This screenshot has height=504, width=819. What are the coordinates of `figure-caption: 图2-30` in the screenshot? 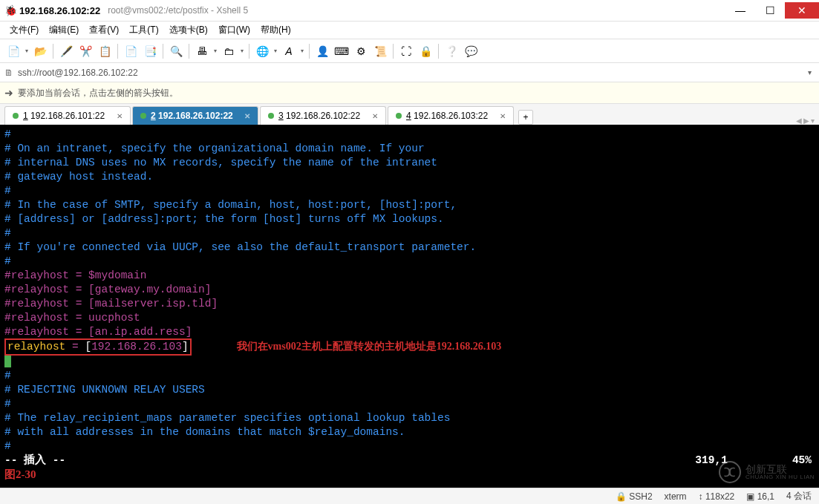 It's located at (410, 475).